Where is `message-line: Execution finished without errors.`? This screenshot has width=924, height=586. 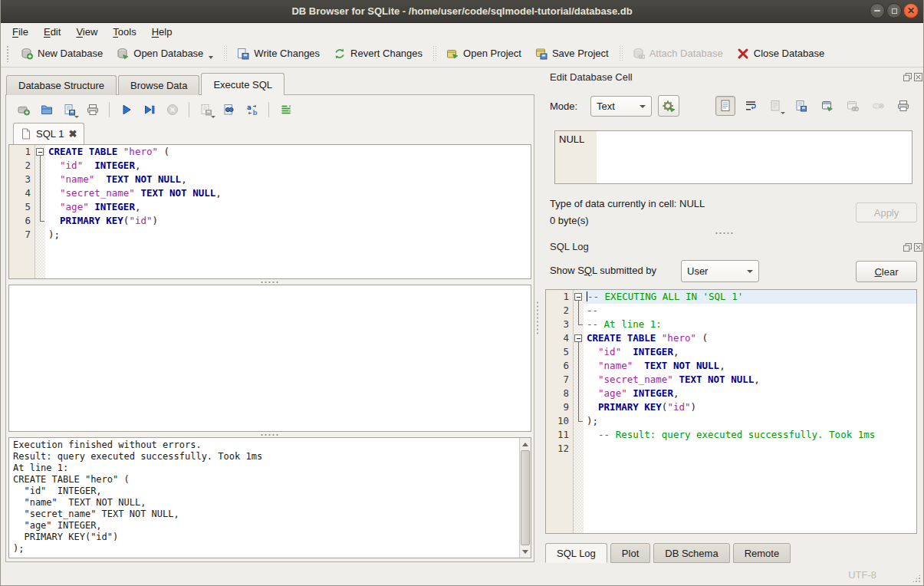
message-line: Execution finished without errors. is located at coordinates (264, 445).